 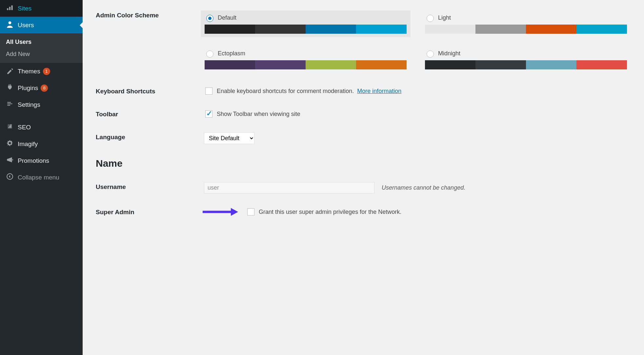 What do you see at coordinates (41, 160) in the screenshot?
I see `sidebar-item-promotions: Promotions` at bounding box center [41, 160].